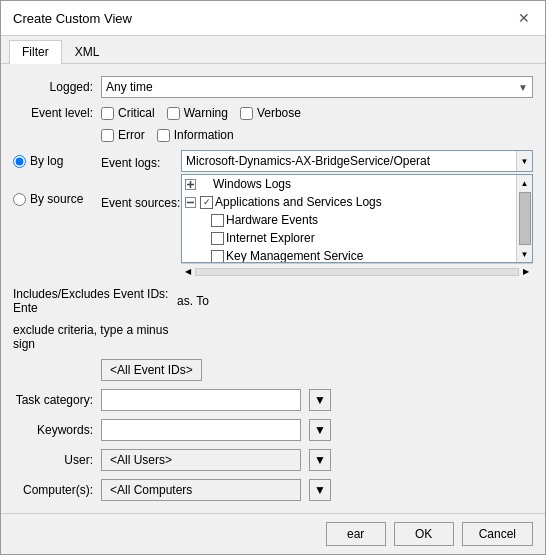 The image size is (546, 555). I want to click on expand-btn-app-services, so click(190, 202).